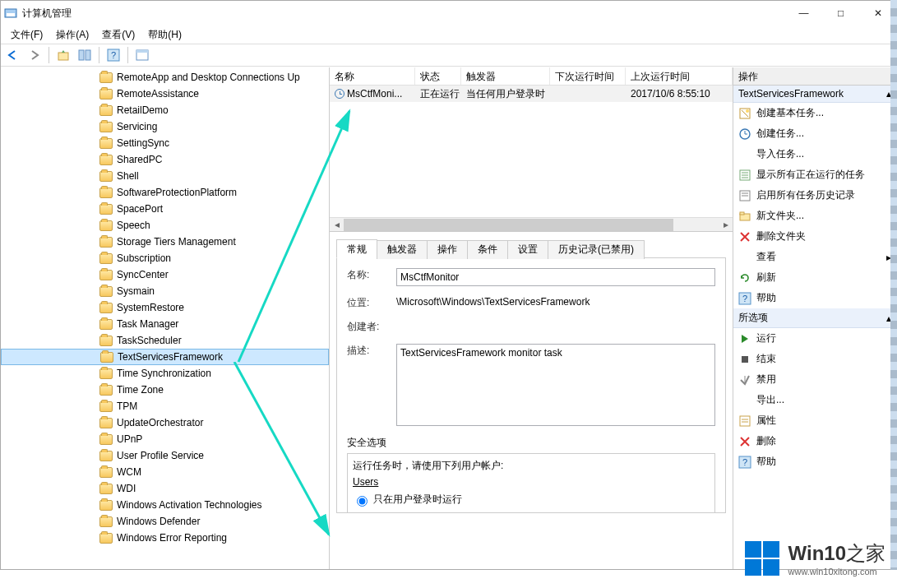  What do you see at coordinates (815, 174) in the screenshot?
I see `action-item: 显示所有正在运行的任务` at bounding box center [815, 174].